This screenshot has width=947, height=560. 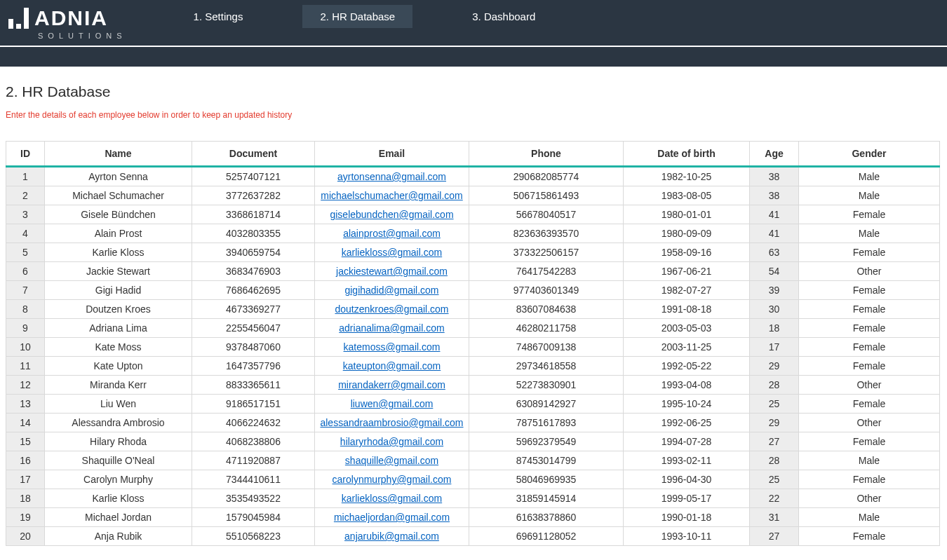 What do you see at coordinates (546, 252) in the screenshot?
I see `cell-phone: 373322506157` at bounding box center [546, 252].